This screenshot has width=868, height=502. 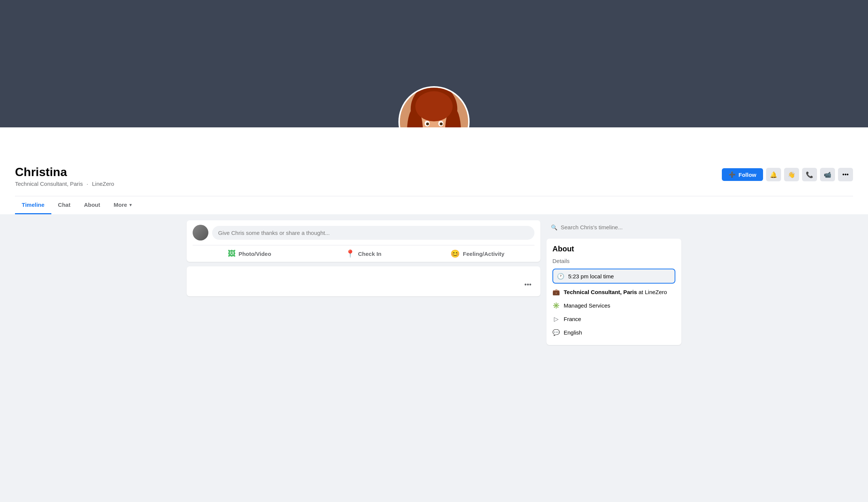 What do you see at coordinates (477, 254) in the screenshot?
I see `feeling-activity-button: 😊 Feeling/Activity` at bounding box center [477, 254].